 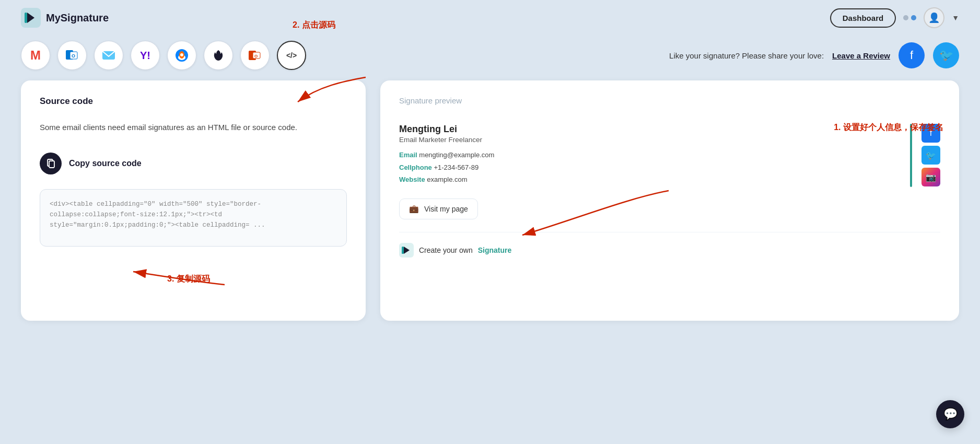 What do you see at coordinates (439, 209) in the screenshot?
I see `visit-my-page-button: 💼 Visit my page` at bounding box center [439, 209].